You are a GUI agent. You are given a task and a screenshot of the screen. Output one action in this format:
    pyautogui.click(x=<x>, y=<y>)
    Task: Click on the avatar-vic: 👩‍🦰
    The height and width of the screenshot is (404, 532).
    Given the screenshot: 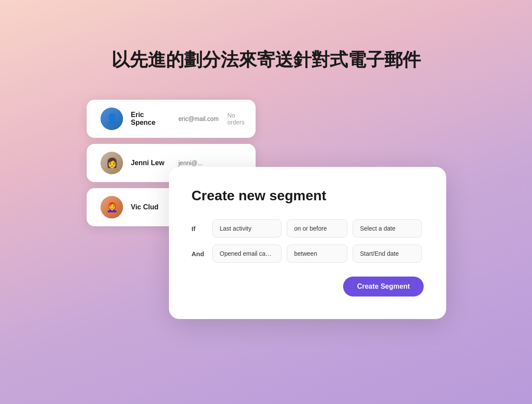 What is the action you would take?
    pyautogui.click(x=112, y=207)
    